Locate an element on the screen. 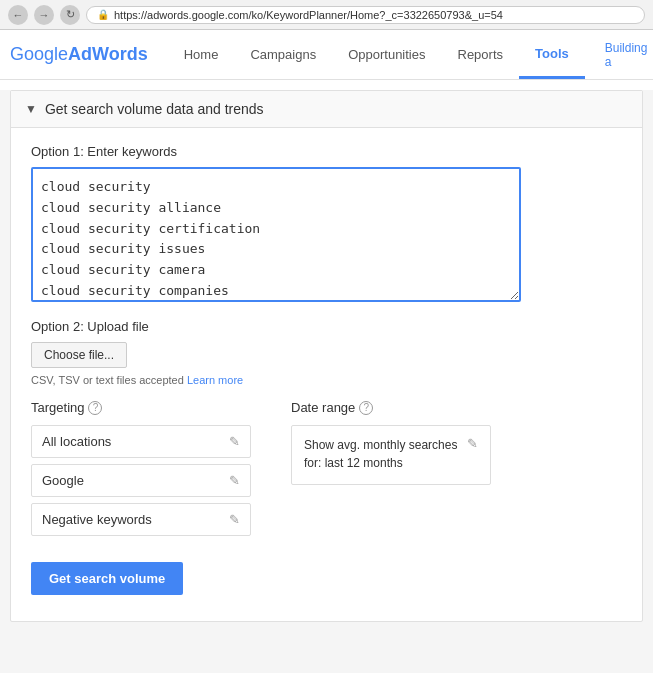  targeting-label: Targeting is located at coordinates (58, 408).